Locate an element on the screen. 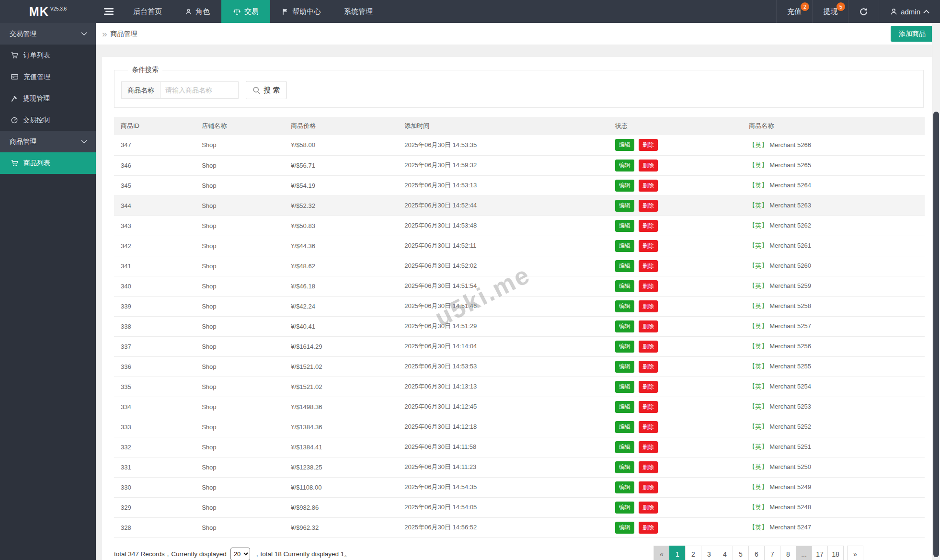 The width and height of the screenshot is (940, 560). search-button: 搜 索 is located at coordinates (266, 90).